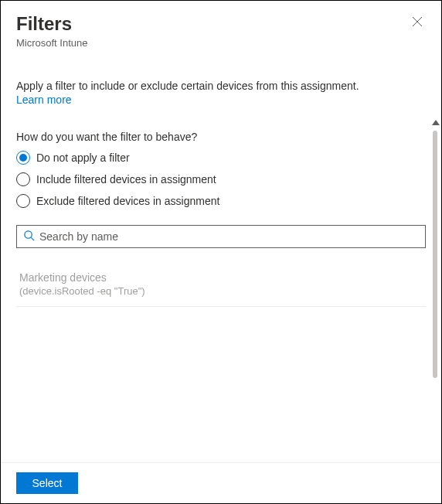  What do you see at coordinates (435, 254) in the screenshot?
I see `scrollbar-thumb` at bounding box center [435, 254].